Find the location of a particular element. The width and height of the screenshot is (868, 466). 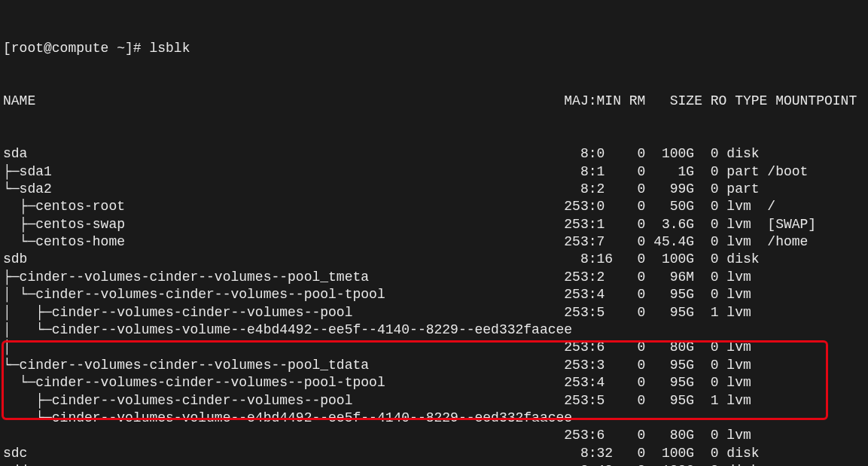

lsblk-row: │ ├─cinder--volumes-cinder--volumes--poo… is located at coordinates (434, 313).